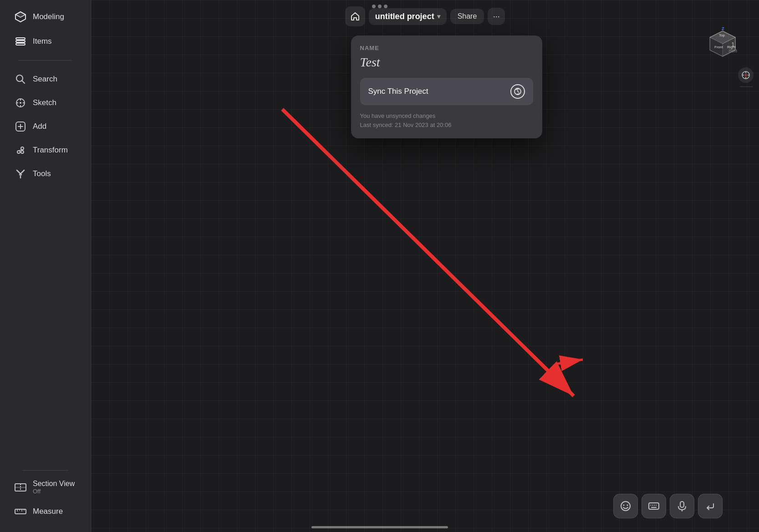 The image size is (759, 532). What do you see at coordinates (46, 497) in the screenshot?
I see `sidebar-bottom: Section View Off Measure` at bounding box center [46, 497].